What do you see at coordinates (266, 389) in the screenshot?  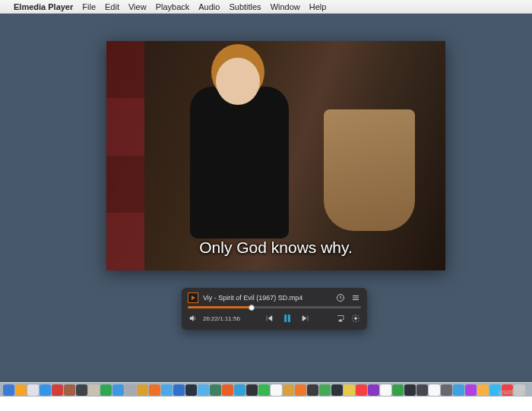 I see `dock` at bounding box center [266, 389].